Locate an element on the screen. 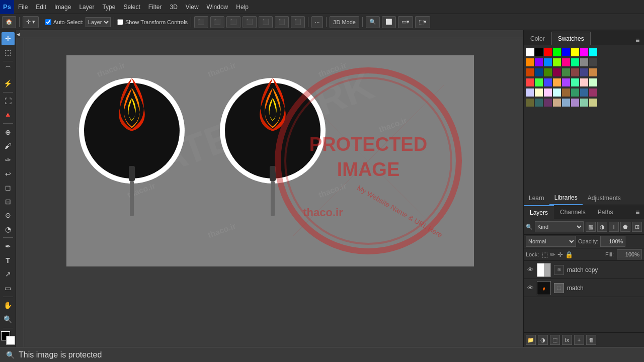  tab-swatches: Swatches is located at coordinates (571, 38).